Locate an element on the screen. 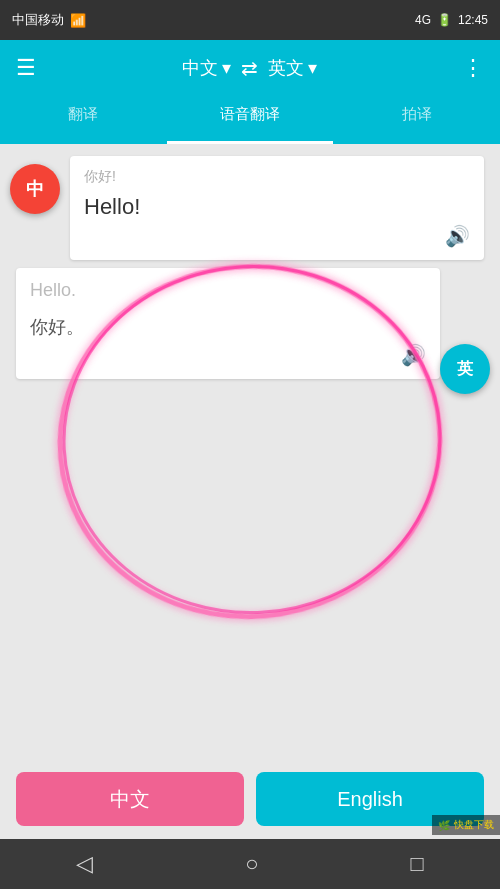 This screenshot has height=889, width=500. chinese-language-button: 中文 is located at coordinates (130, 799).